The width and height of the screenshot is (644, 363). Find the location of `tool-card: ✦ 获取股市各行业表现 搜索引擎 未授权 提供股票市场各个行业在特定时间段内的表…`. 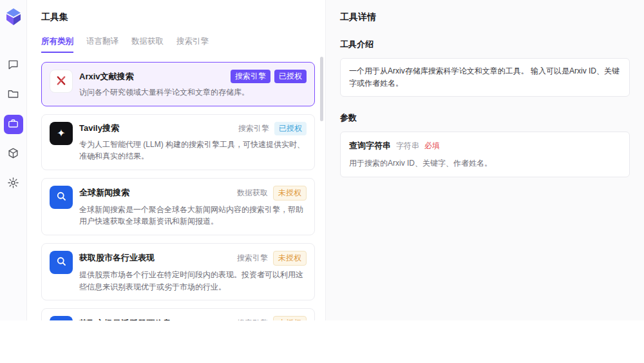

tool-card: ✦ 获取股市各行业表现 搜索引擎 未授权 提供股票市场各个行业在特定时间段内的表… is located at coordinates (178, 272).